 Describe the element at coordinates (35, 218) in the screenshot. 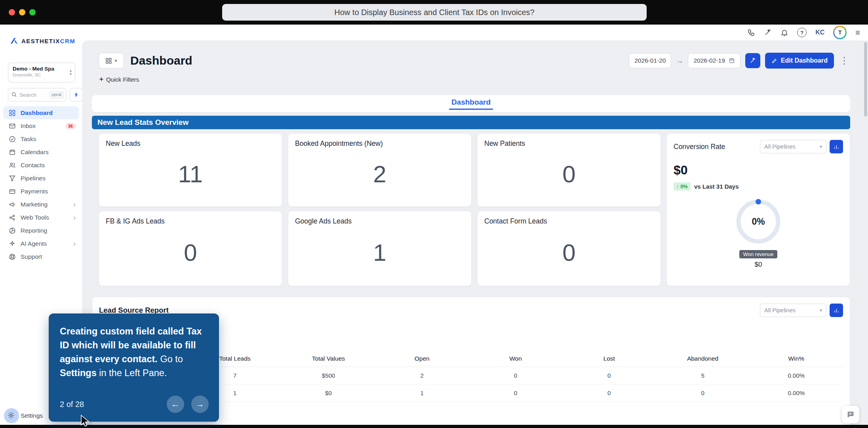

I see `sidebar-item-label: Web Tools` at that location.